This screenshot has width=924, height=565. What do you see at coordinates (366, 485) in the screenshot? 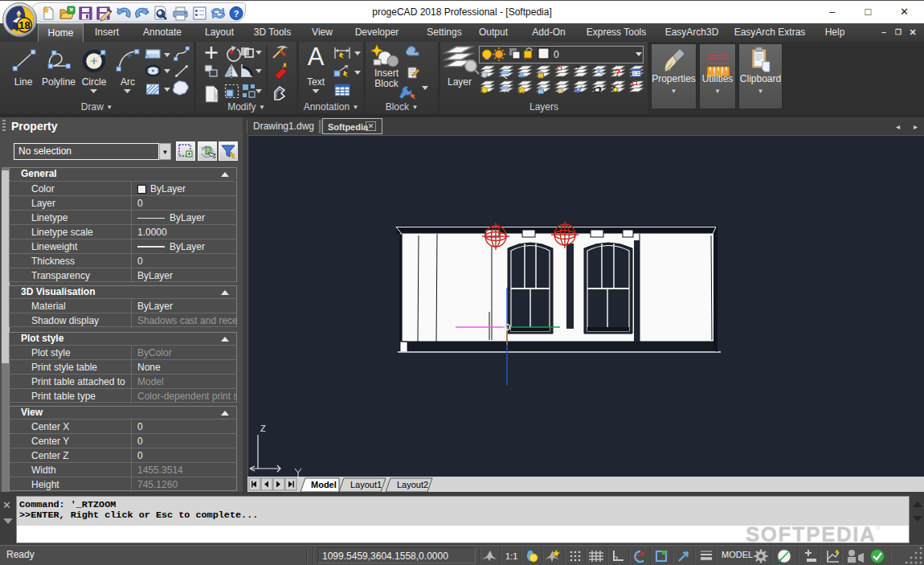
I see `svg-text: Layout1` at bounding box center [366, 485].